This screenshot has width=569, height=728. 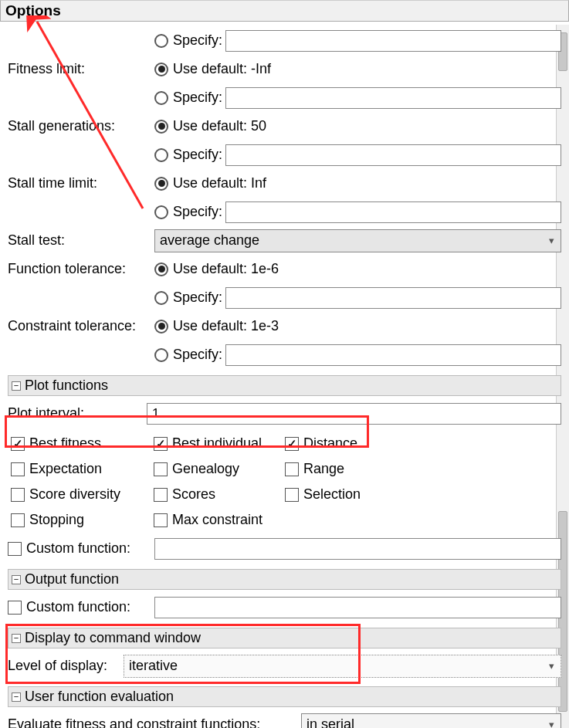 I want to click on label-eval-functions: Evaluate fitness and constraint function…, so click(x=154, y=723).